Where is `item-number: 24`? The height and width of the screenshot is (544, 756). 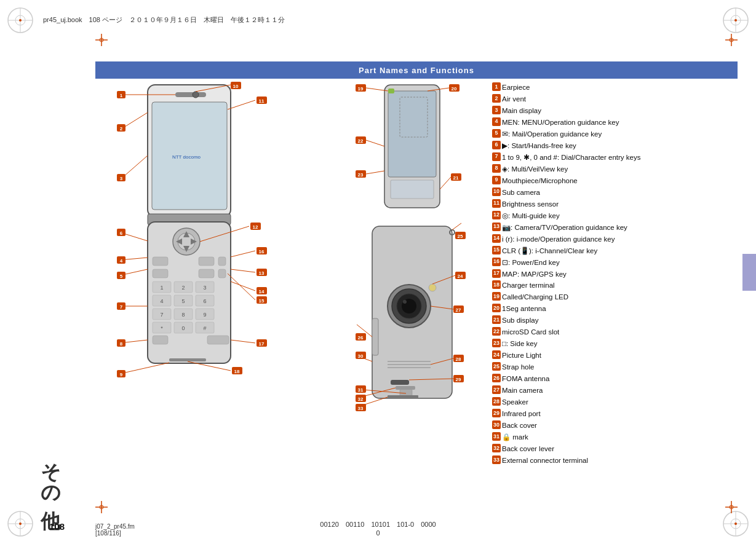 item-number: 24 is located at coordinates (496, 355).